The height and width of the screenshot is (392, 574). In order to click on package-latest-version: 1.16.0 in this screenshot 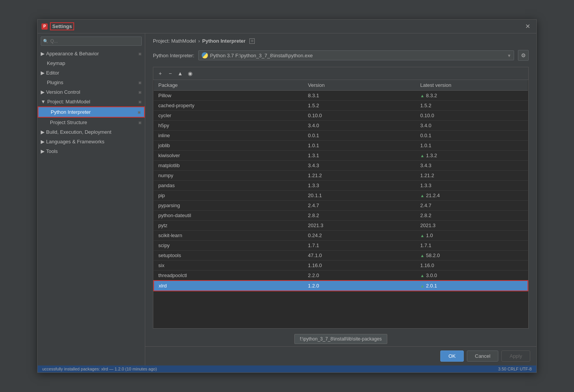, I will do `click(472, 266)`.